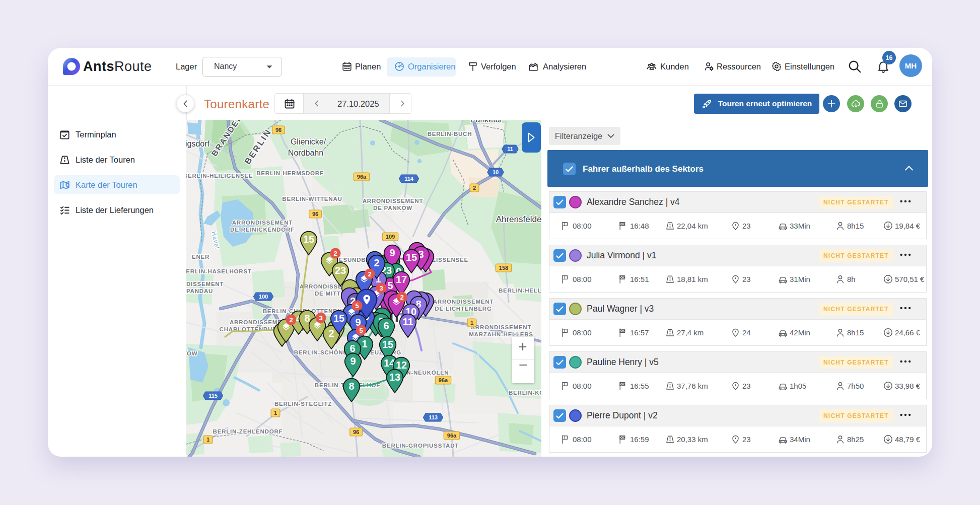 This screenshot has width=980, height=505. Describe the element at coordinates (393, 208) in the screenshot. I see `svg-text: DE PANKOW` at that location.